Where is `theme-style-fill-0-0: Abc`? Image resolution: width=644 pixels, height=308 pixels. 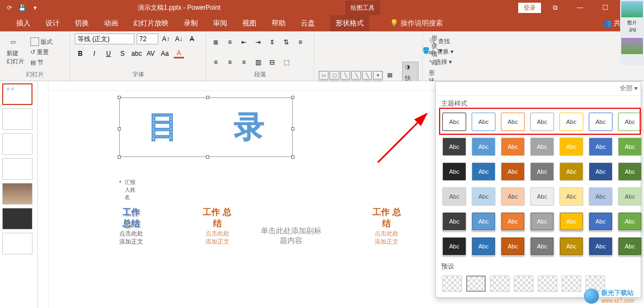 theme-style-fill-0-0: Abc is located at coordinates (454, 147).